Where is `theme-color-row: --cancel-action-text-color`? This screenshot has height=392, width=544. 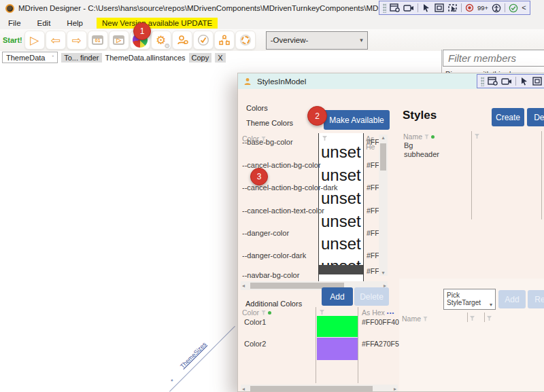 theme-color-row: --cancel-action-text-color is located at coordinates (283, 211).